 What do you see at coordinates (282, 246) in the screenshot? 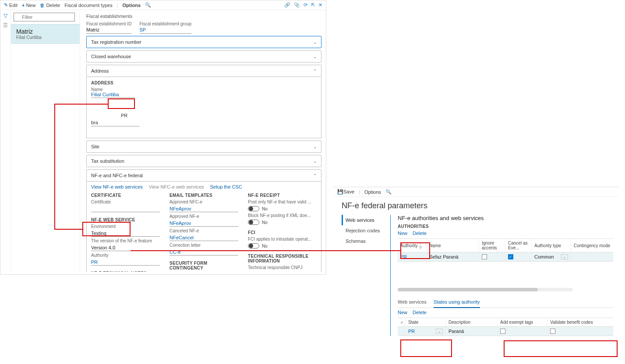
I see `fci-toggle: No` at bounding box center [282, 246].